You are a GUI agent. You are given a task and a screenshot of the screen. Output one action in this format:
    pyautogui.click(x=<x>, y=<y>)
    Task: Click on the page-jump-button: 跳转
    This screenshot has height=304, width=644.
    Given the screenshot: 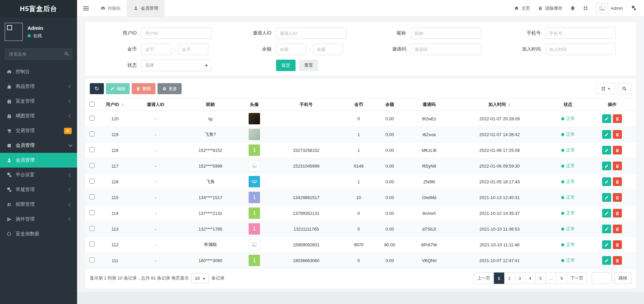 What is the action you would take?
    pyautogui.click(x=623, y=278)
    